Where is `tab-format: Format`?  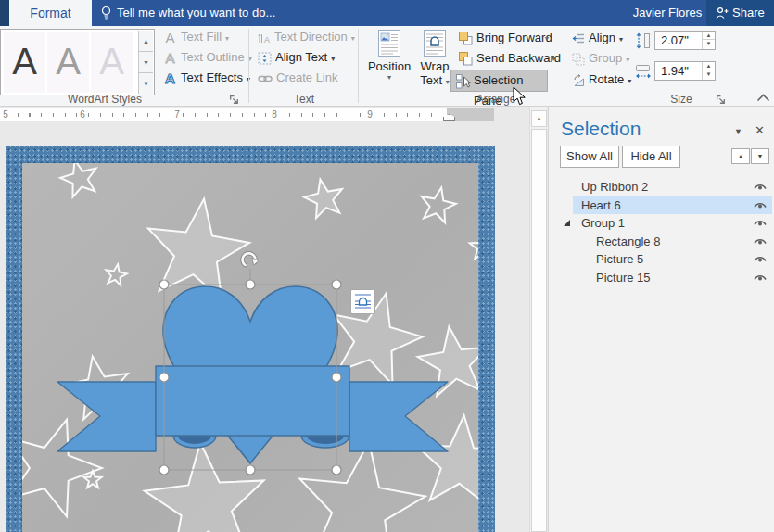 tab-format: Format is located at coordinates (50, 13).